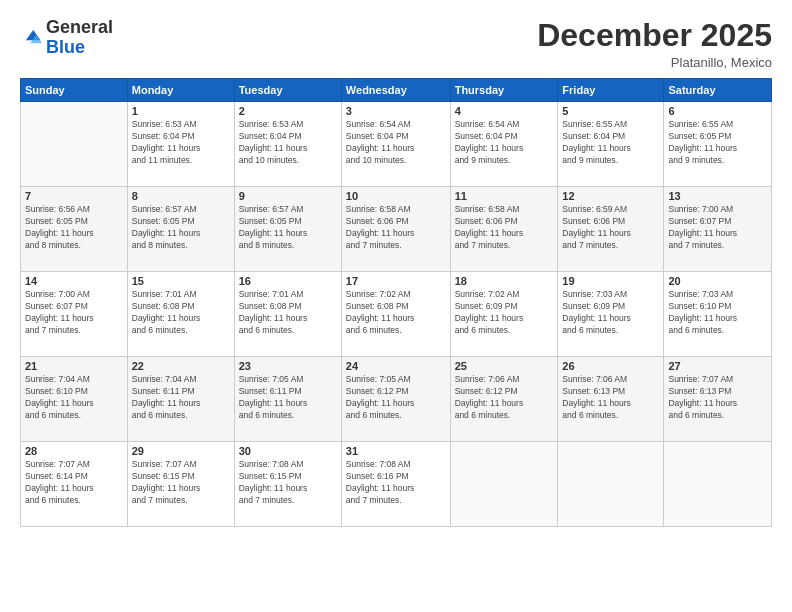 Image resolution: width=792 pixels, height=612 pixels. Describe the element at coordinates (180, 230) in the screenshot. I see `calendar-cell: 8Sunrise: 6:57 AM Sunset: 6:05 PM Daylig…` at that location.